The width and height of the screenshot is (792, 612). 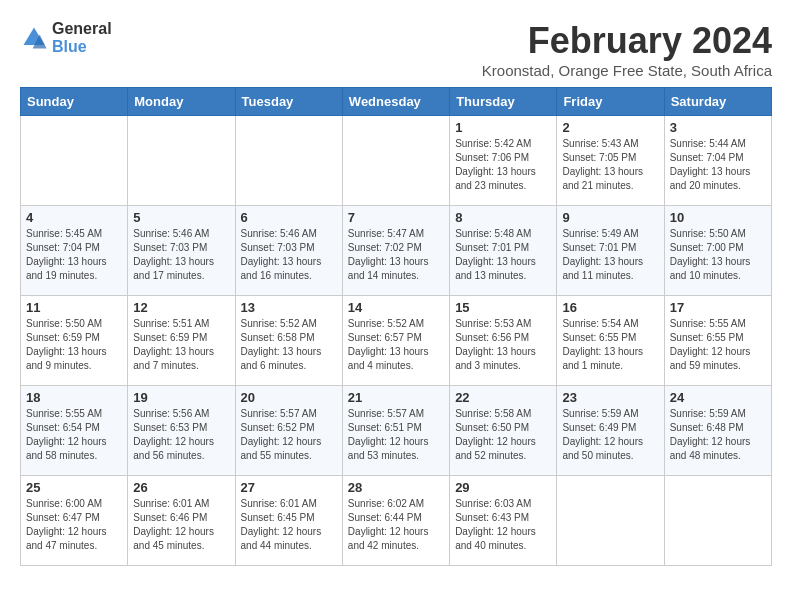 I want to click on cell-info: Sunrise: 5:49 AM Sunset: 7:01 PM Dayligh…, so click(x=610, y=255).